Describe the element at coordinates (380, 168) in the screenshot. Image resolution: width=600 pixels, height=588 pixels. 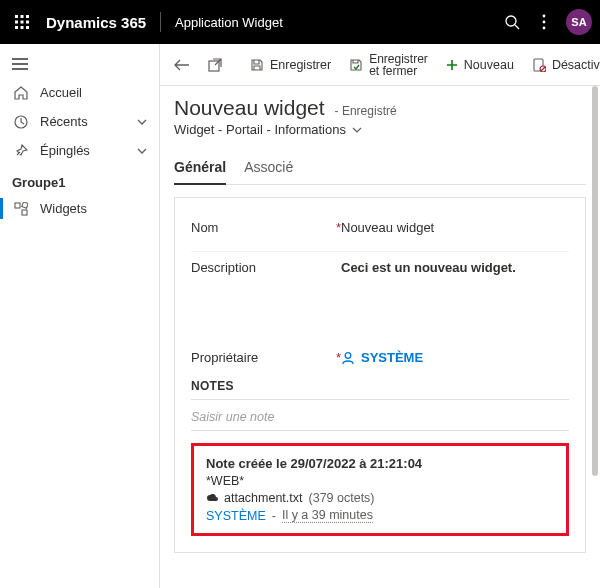
I see `form-tabs: Général Associé` at that location.